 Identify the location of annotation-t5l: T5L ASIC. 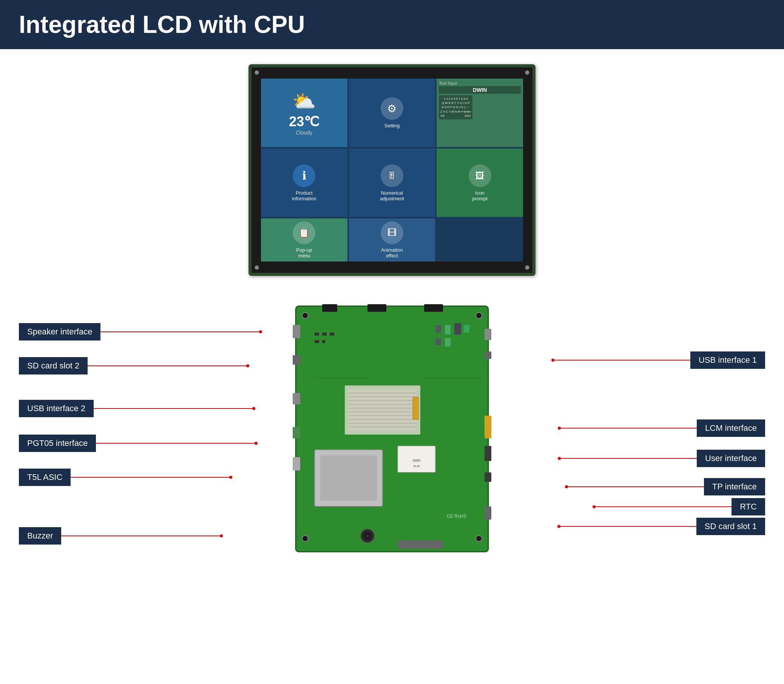
(126, 477).